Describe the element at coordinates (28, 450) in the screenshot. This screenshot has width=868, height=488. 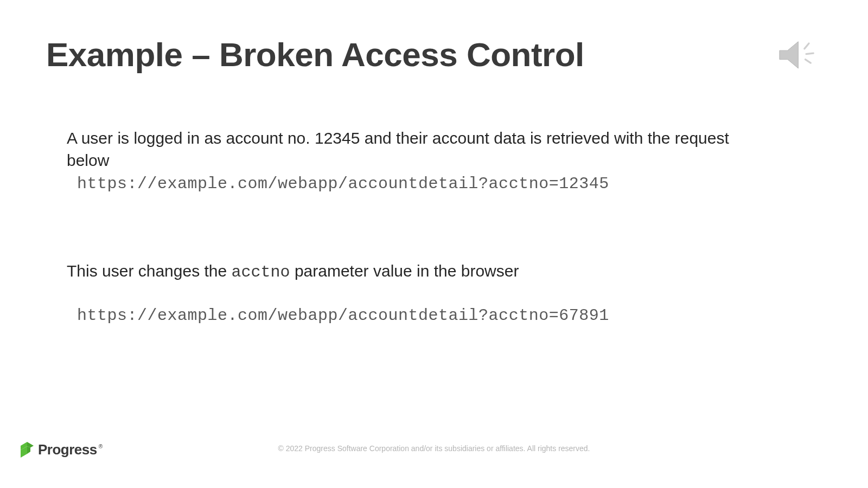
I see `progress-logo-icon` at that location.